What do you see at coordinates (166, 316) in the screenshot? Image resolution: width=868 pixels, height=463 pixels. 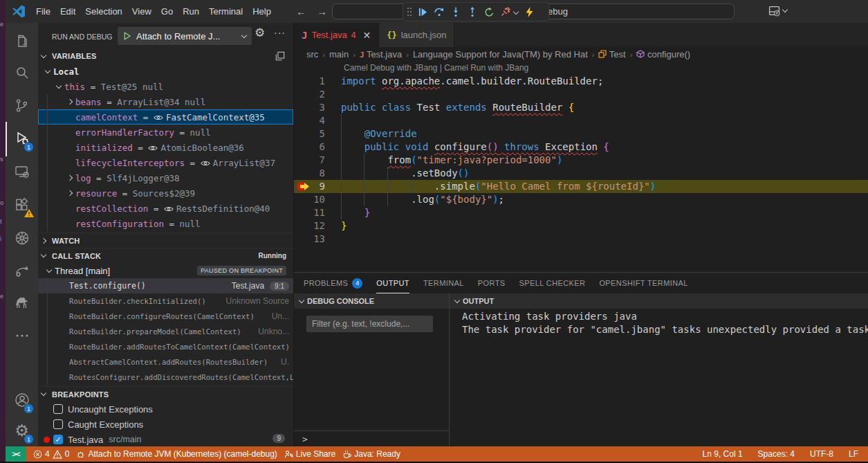 I see `stack-frame-row: RouteBuilder.configureRoutes(CamelContex…` at bounding box center [166, 316].